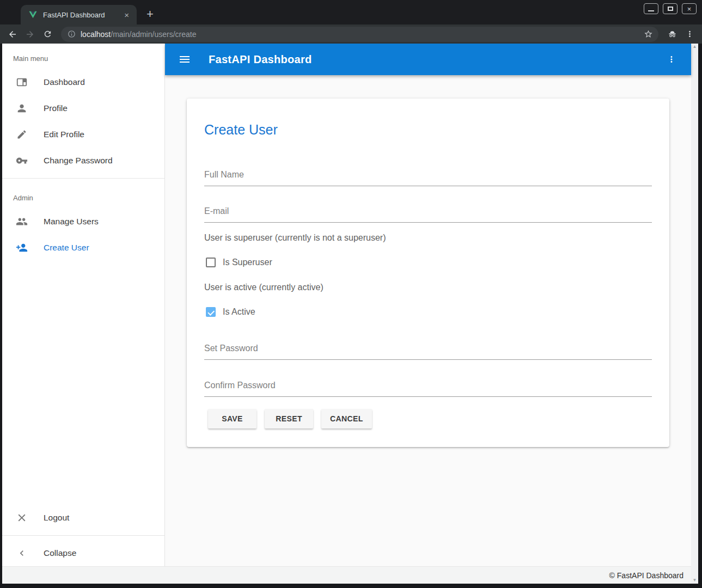 The height and width of the screenshot is (588, 702). Describe the element at coordinates (154, 34) in the screenshot. I see `url-path: /main/admin/users/create` at that location.